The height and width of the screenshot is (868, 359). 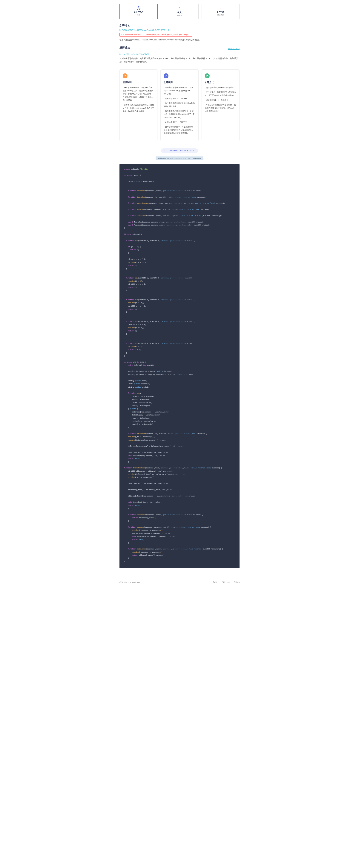 I want to click on invite-desc: 复制并分享您的链接，您和被邀请人同时奖励 0.2 YFC，每人最多可邀请 20 …, so click(x=180, y=60).